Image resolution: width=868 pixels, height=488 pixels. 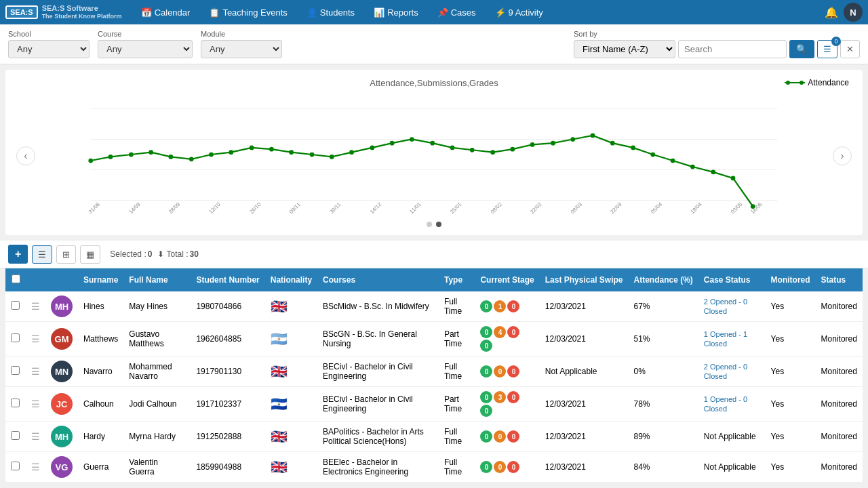 I want to click on table-row: ☰MHHardyMyrna Hardy1912502888🇬🇧BAPolitic…, so click(x=434, y=436).